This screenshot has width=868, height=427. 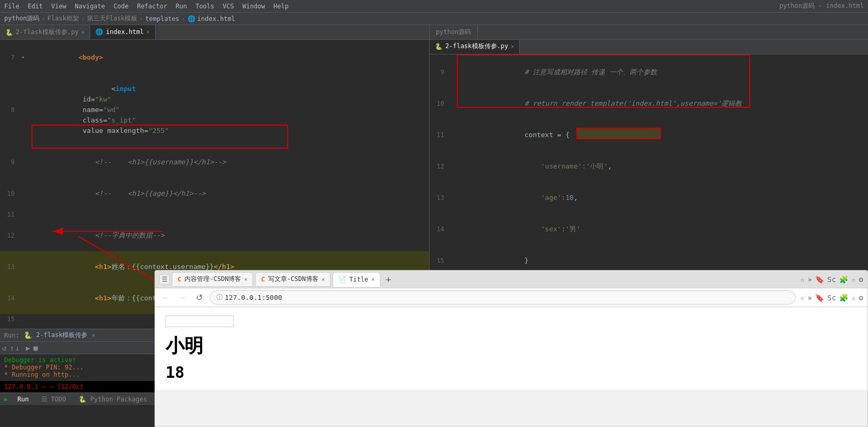 What do you see at coordinates (434, 6) in the screenshot?
I see `menu-bar: File Edit View Navigate Code Refactor Ru…` at bounding box center [434, 6].